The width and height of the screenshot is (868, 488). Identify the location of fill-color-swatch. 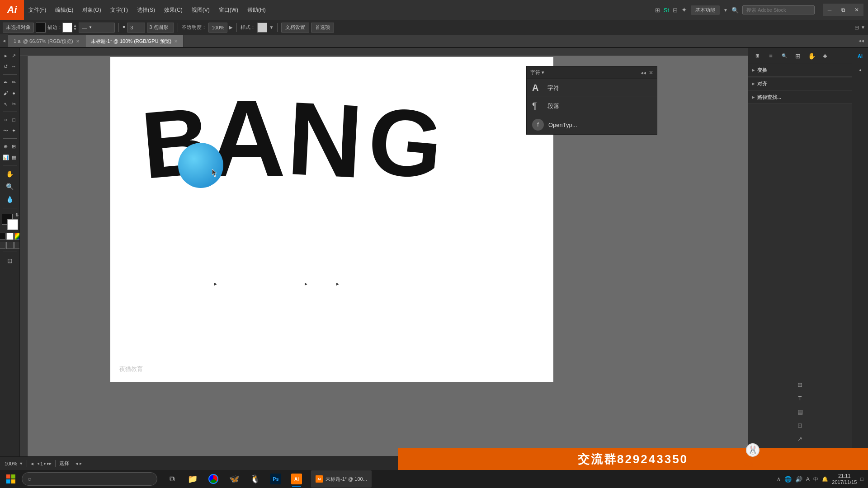
(41, 28).